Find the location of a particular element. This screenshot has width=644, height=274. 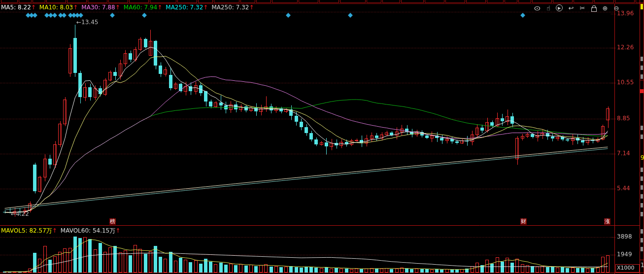

mavol-legend-text: MAVOL60: 54.15万 is located at coordinates (88, 231).